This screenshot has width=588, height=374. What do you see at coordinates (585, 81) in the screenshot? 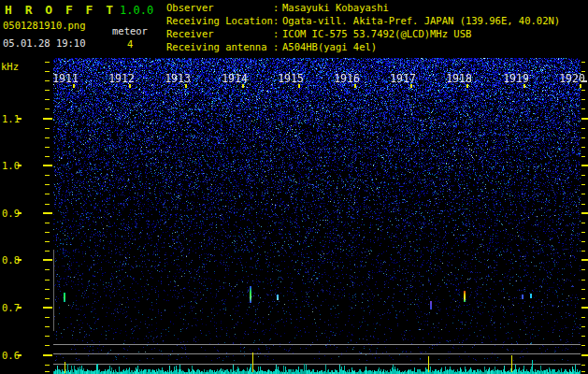
I see `time-axis-end-tick` at bounding box center [585, 81].